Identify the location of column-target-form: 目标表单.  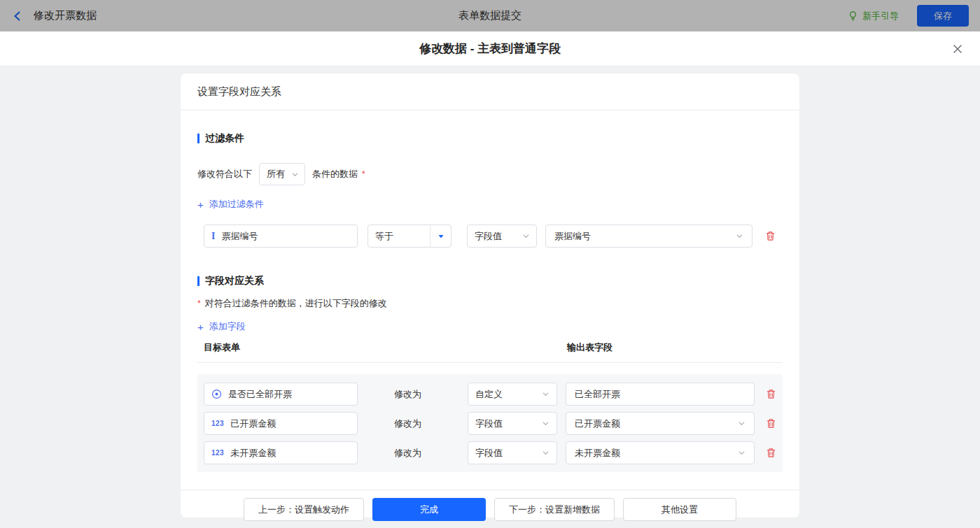
(385, 348).